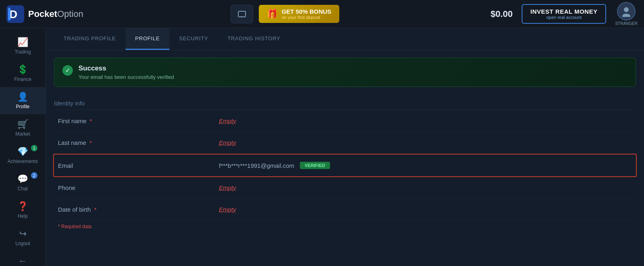 This screenshot has width=644, height=266. I want to click on sidebar-label-market: Market, so click(23, 134).